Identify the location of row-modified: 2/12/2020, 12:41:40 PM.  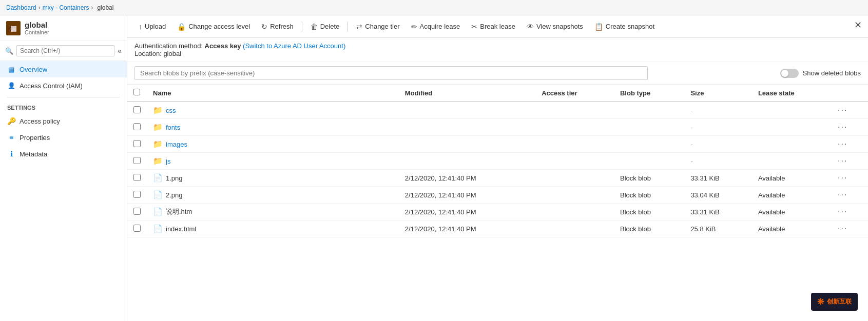
(467, 195).